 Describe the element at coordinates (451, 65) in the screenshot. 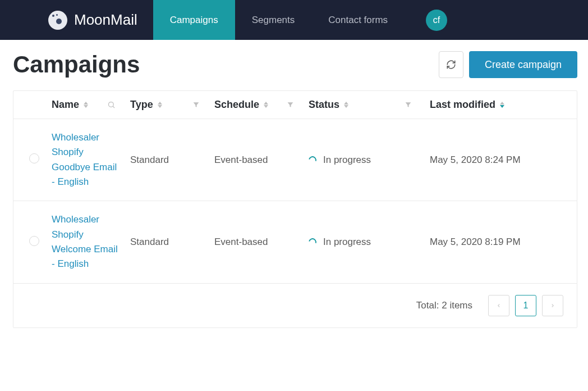

I see `refresh-button` at that location.